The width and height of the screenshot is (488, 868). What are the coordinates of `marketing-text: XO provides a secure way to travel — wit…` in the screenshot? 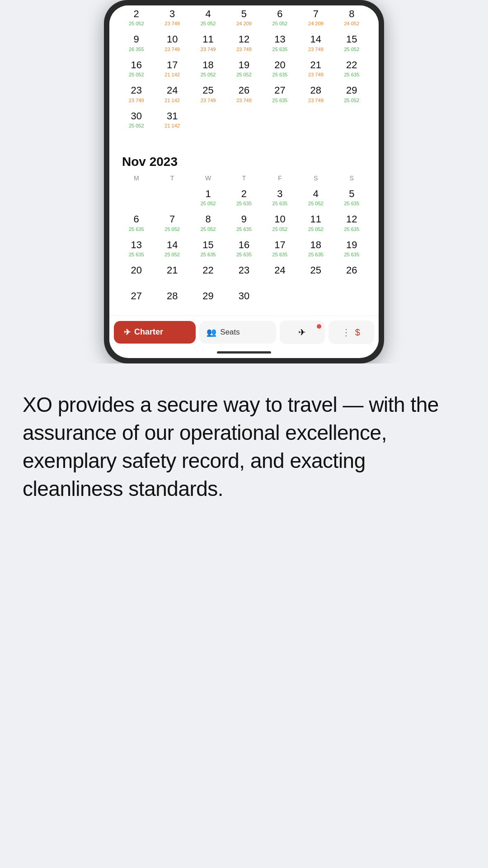 It's located at (244, 447).